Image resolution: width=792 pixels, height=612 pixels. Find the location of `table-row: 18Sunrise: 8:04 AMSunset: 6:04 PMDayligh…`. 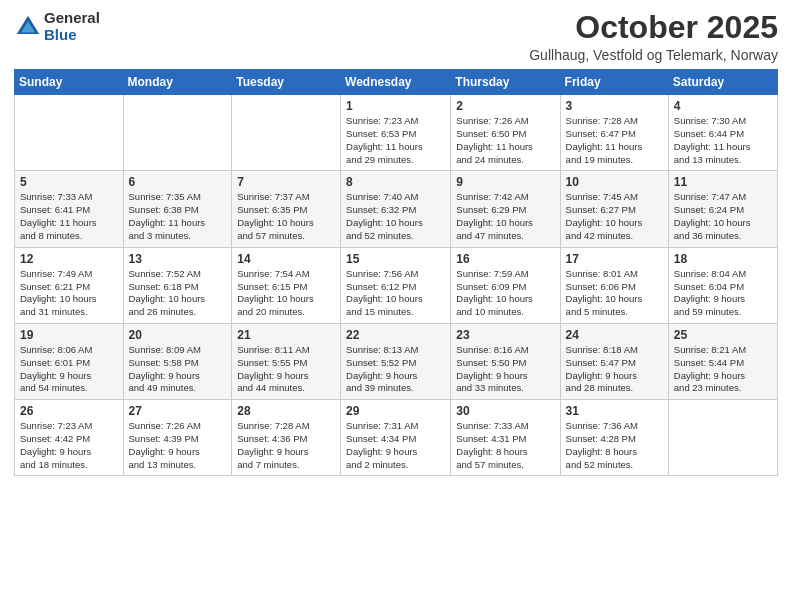

table-row: 18Sunrise: 8:04 AMSunset: 6:04 PMDayligh… is located at coordinates (722, 285).